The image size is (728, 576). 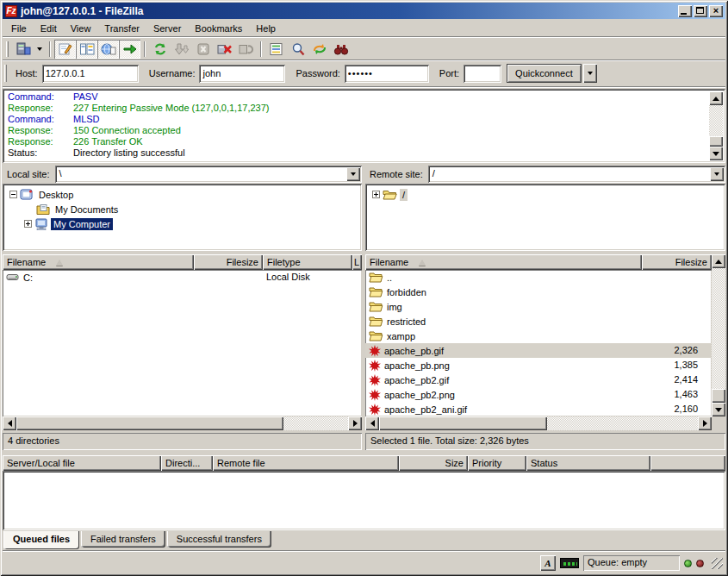 What do you see at coordinates (82, 463) in the screenshot?
I see `column-header-server-local-file: Server/Local file` at bounding box center [82, 463].